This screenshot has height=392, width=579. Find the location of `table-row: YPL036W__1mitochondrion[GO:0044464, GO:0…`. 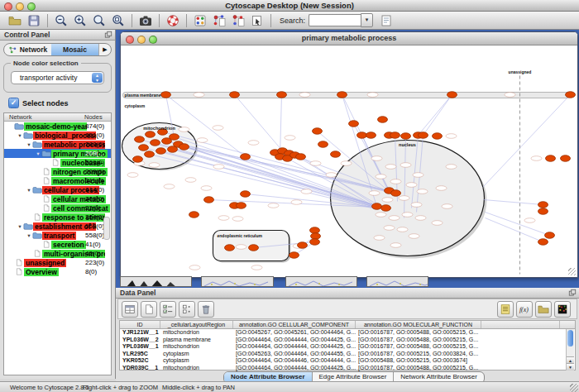

table-row: YPL036W__1mitochondrion[GO:0044464, GO:0… is located at coordinates (347, 347).